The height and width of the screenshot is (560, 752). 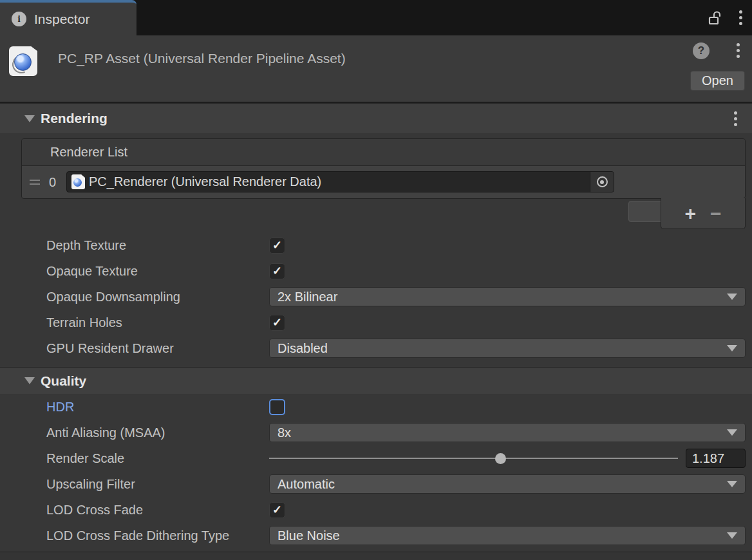 What do you see at coordinates (384, 169) in the screenshot?
I see `renderer-list: Renderer List 0 PC_Renderer (Universal R…` at bounding box center [384, 169].